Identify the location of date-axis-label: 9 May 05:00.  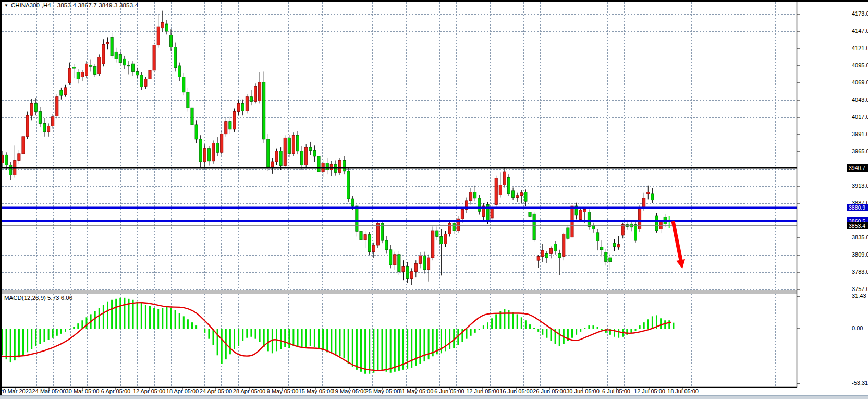
(283, 391).